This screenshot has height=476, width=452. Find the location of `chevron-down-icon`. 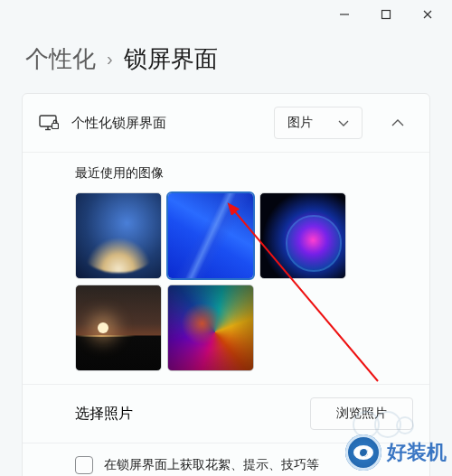

chevron-down-icon is located at coordinates (344, 123).